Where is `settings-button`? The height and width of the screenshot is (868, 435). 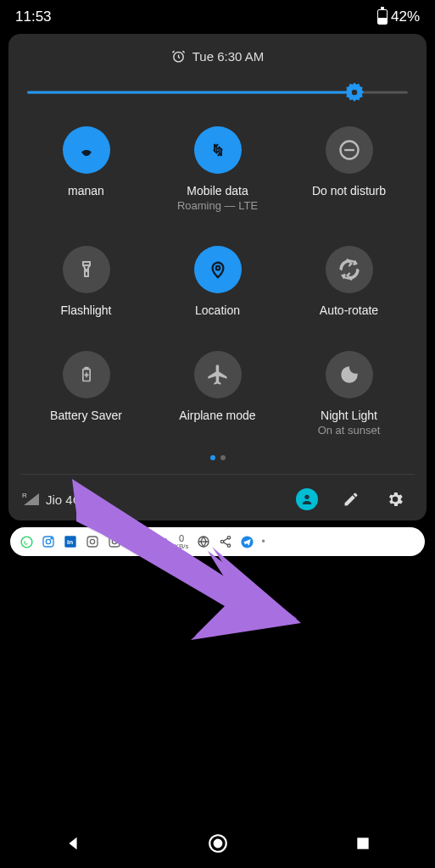 settings-button is located at coordinates (395, 499).